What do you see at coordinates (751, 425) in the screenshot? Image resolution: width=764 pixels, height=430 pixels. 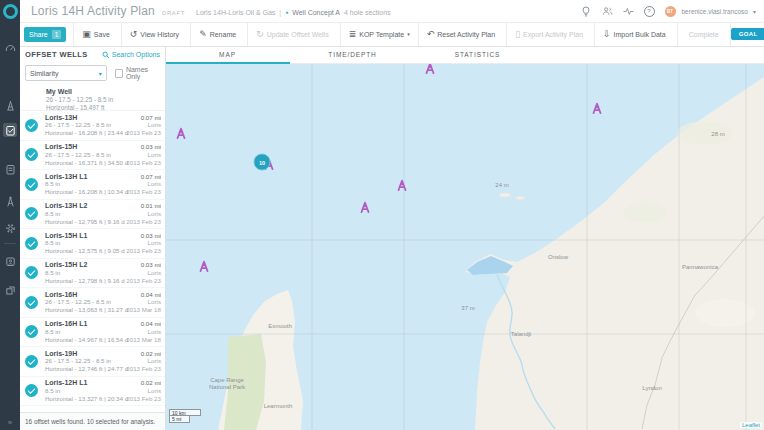 I see `map-attribution-link: Leaflet` at bounding box center [751, 425].